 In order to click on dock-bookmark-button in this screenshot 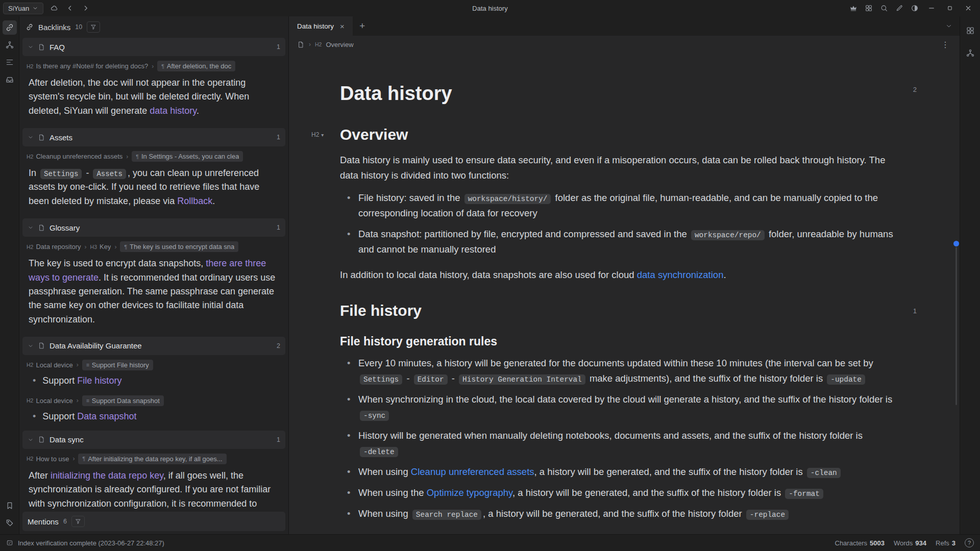, I will do `click(10, 506)`.